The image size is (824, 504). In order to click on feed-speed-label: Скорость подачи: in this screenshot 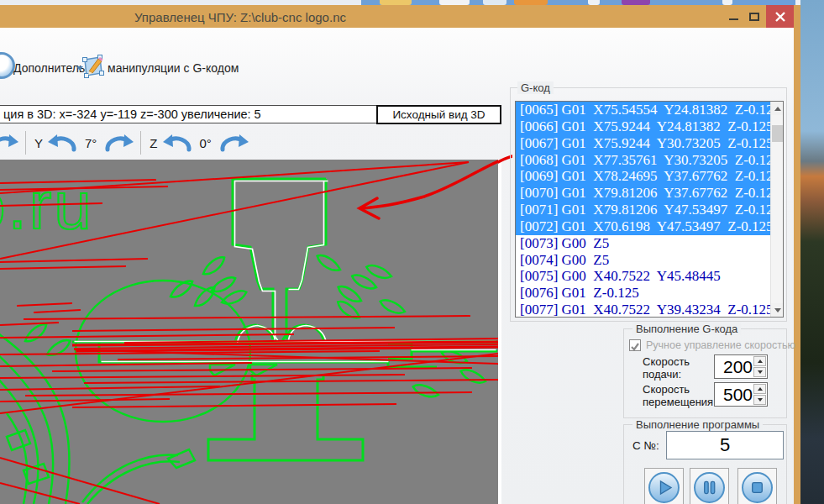, I will do `click(680, 368)`.